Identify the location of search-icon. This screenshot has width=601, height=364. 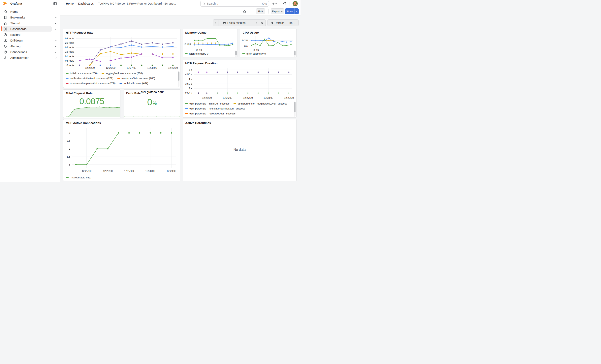
(204, 4).